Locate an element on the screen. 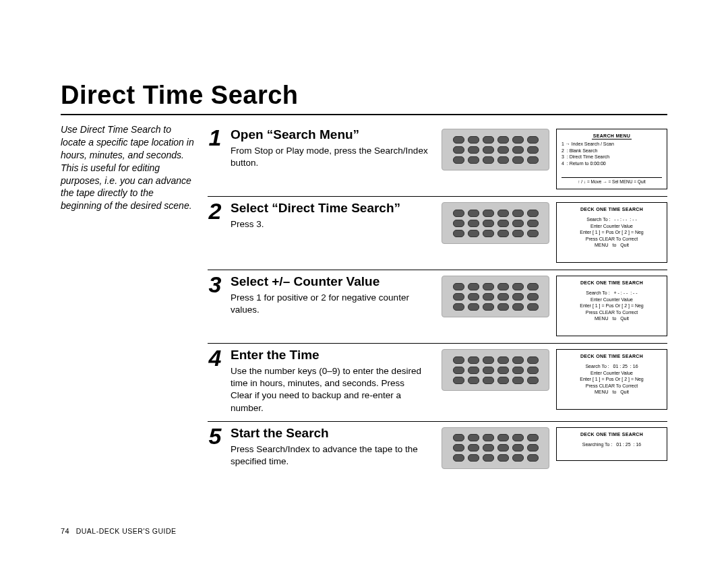 This screenshot has height=562, width=728. step-title: Open “Search Menu” is located at coordinates (329, 135).